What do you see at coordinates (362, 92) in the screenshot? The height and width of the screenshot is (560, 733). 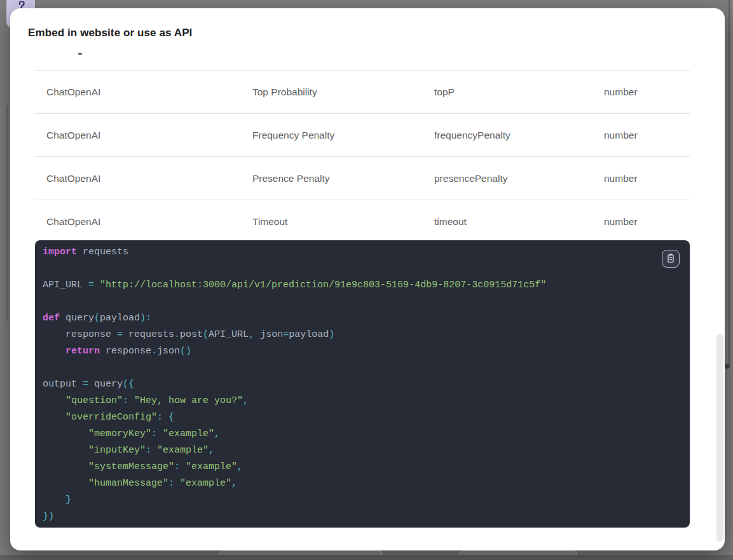 I see `table-row: ChatOpenAITop ProbabilitytopPnumber` at bounding box center [362, 92].